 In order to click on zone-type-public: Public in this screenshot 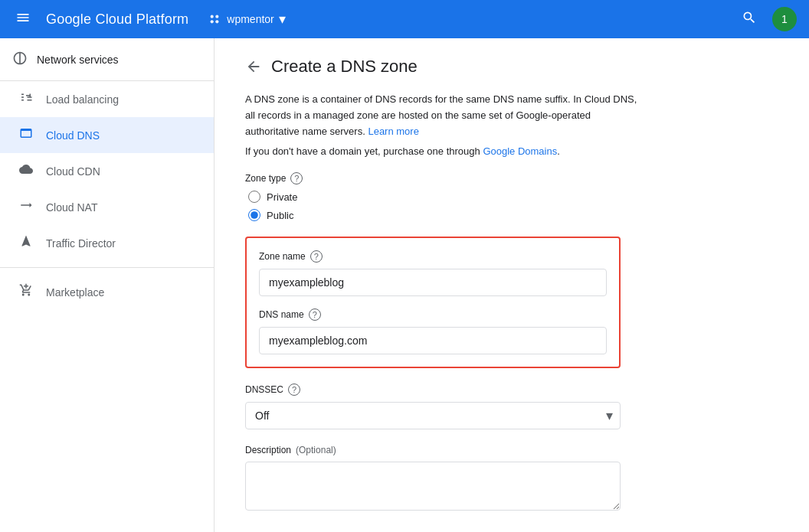, I will do `click(513, 215)`.